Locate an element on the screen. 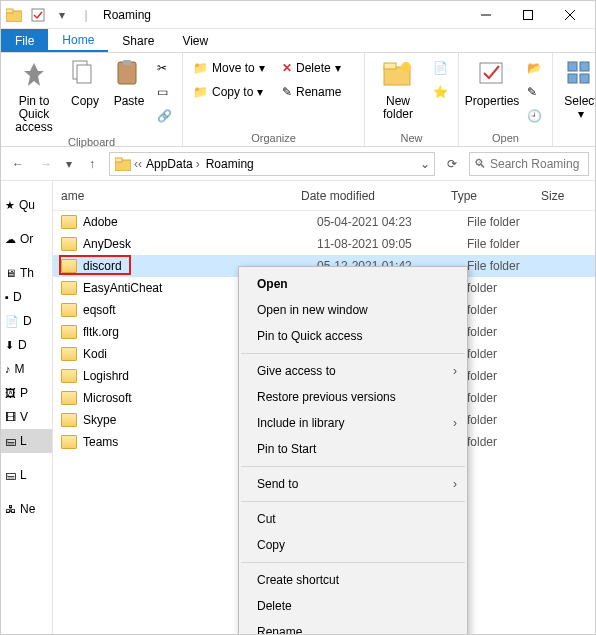  minimize-button is located at coordinates (486, 15).